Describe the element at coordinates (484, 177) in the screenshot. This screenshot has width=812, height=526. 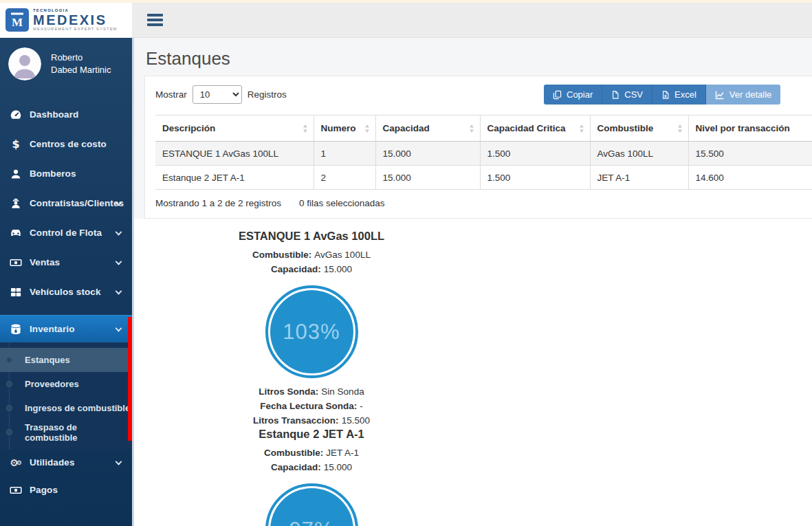
I see `table-row: Estanque 2 JET A-1 2 15.000 1.500 JET A-…` at that location.